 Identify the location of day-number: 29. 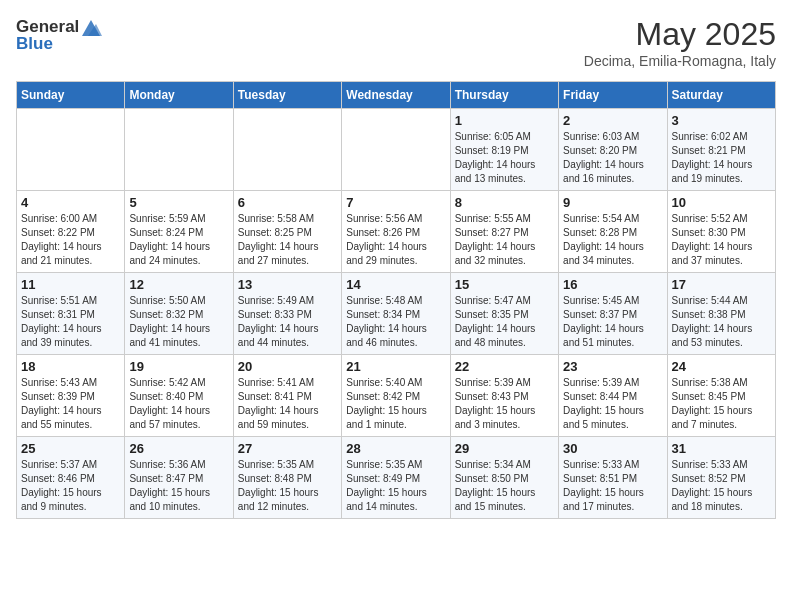
(504, 448).